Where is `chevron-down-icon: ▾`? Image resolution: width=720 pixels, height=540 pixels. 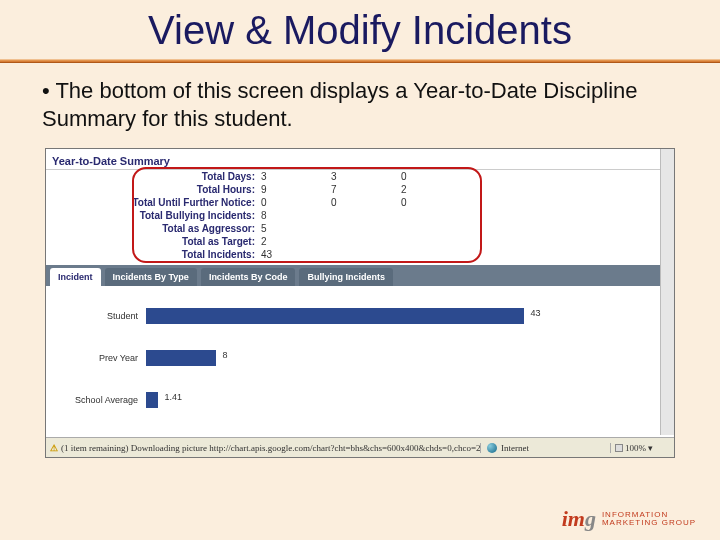
chevron-down-icon: ▾ is located at coordinates (650, 448).